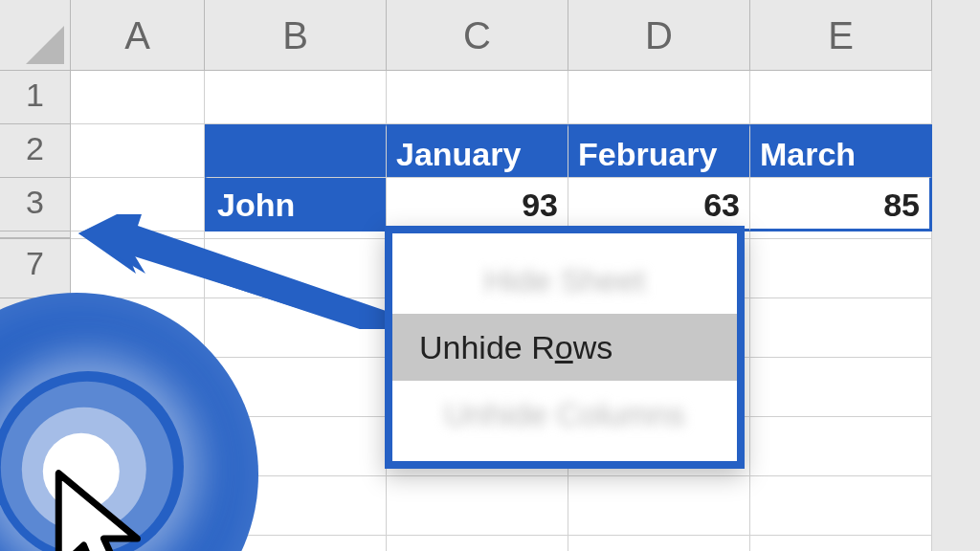 The width and height of the screenshot is (980, 551). I want to click on cell-ex3, so click(841, 506).